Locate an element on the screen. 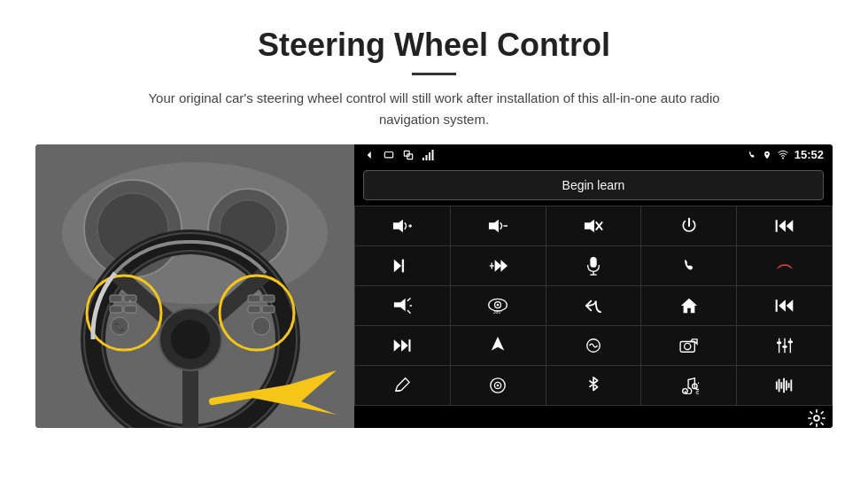 The image size is (868, 482). status-bar: 15:52 is located at coordinates (593, 154).